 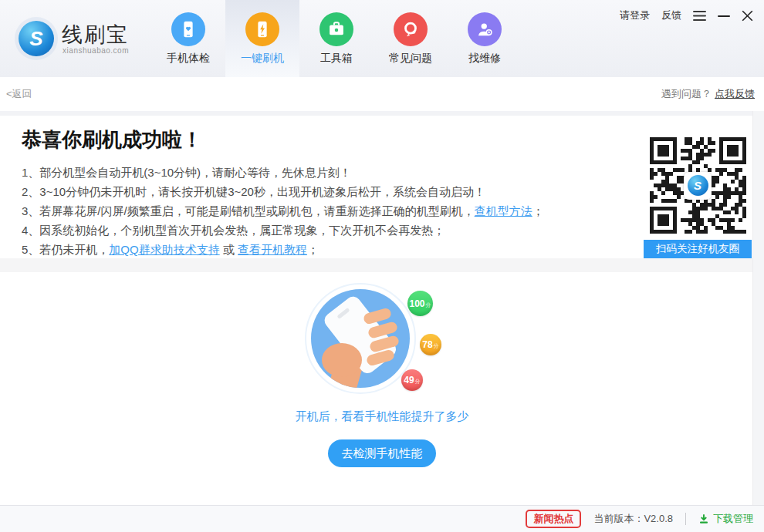 I want to click on brand-text: 线刷宝 xianshuabao.com, so click(x=96, y=39).